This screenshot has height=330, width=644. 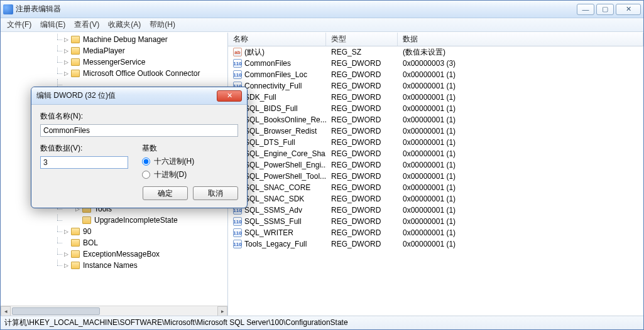 What do you see at coordinates (270, 142) in the screenshot?
I see `value-name: SQL_DTS_Full` at bounding box center [270, 142].